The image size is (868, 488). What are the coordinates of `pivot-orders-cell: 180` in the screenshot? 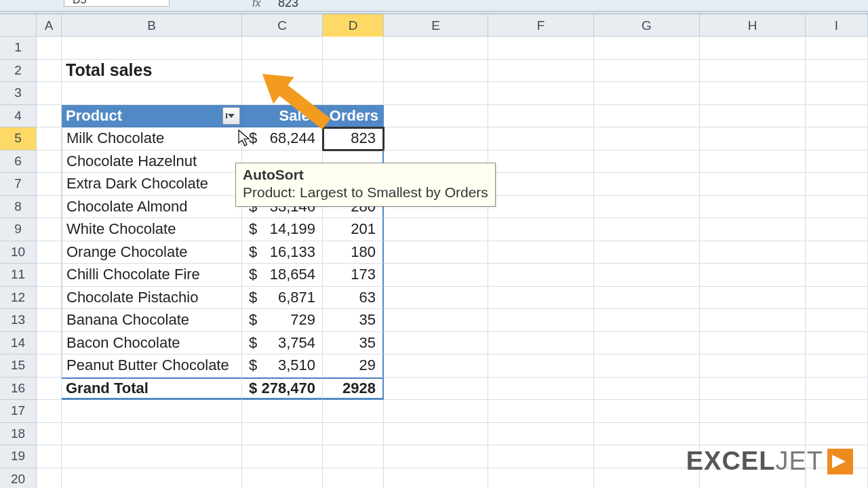 It's located at (353, 253).